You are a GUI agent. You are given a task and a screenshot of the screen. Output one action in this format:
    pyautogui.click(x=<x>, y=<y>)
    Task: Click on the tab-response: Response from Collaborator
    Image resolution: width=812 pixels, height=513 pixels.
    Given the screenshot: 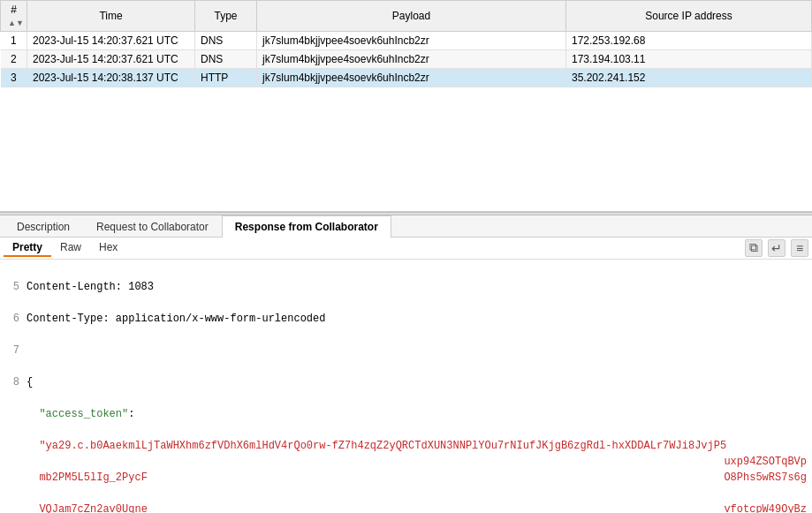 What is the action you would take?
    pyautogui.click(x=307, y=226)
    